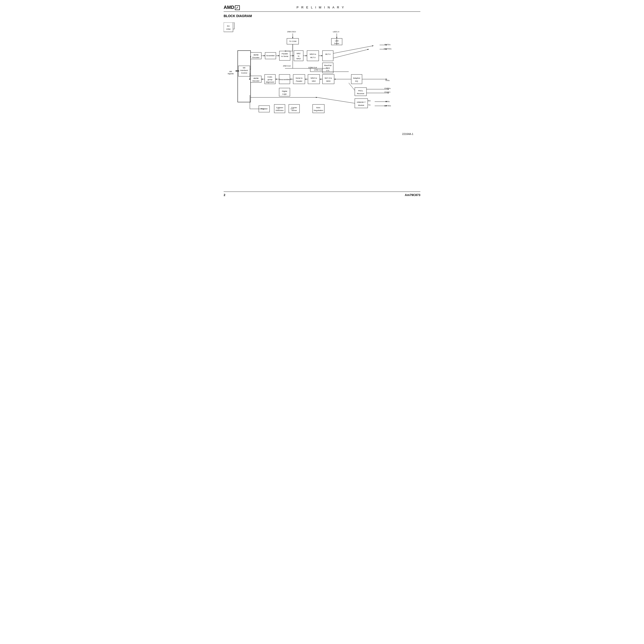 This screenshot has height=644, width=644. Describe the element at coordinates (313, 56) in the screenshot. I see `nrzi-to-mlt3-block: NRZI to MLT-3` at that location.